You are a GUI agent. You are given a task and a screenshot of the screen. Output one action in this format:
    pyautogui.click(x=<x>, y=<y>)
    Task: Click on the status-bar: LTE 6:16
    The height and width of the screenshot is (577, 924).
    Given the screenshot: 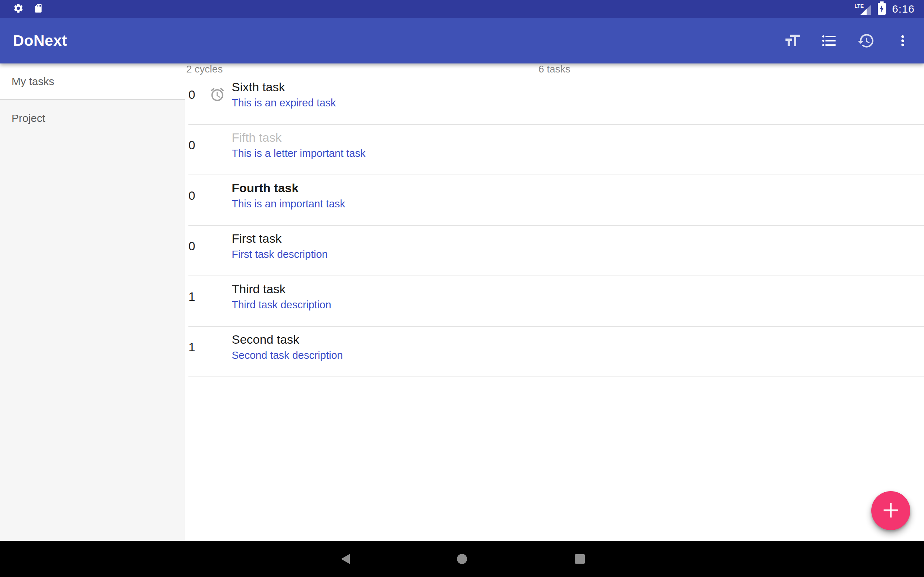 What is the action you would take?
    pyautogui.click(x=462, y=9)
    